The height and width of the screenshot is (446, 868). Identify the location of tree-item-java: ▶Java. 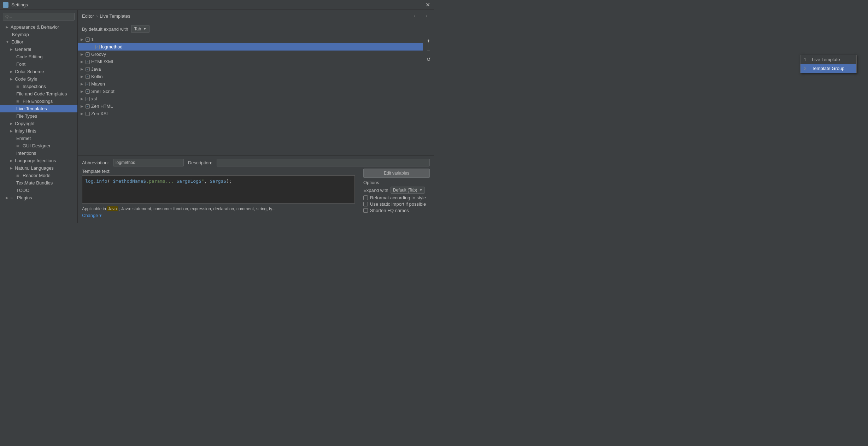
(250, 69).